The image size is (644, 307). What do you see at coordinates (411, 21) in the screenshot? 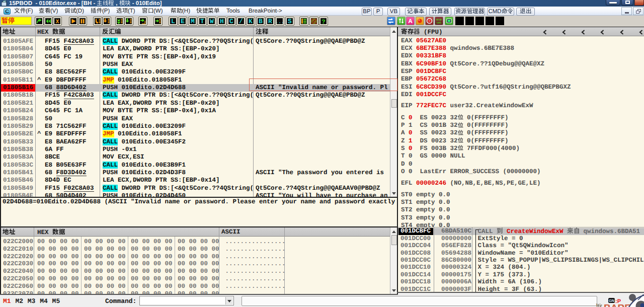
I see `svg-text: A` at bounding box center [411, 21].